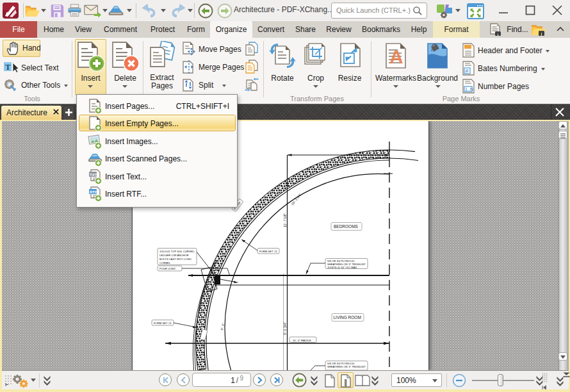 This screenshot has height=392, width=570. Describe the element at coordinates (177, 251) in the screenshot. I see `svg-text: 1/2x7x11 TOP SGL CURVED` at that location.